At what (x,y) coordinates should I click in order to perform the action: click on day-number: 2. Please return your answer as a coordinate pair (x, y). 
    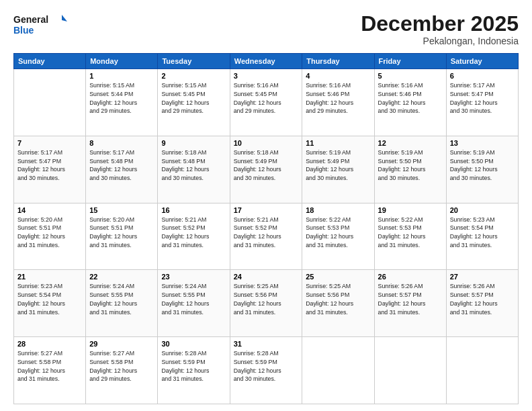
    Looking at the image, I should click on (193, 76).